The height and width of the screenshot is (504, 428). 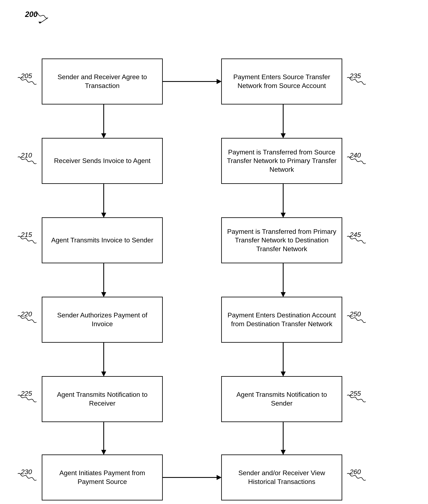 I want to click on box-sender-authorizes: Sender Authorizes Payment of Invoice, so click(x=102, y=320).